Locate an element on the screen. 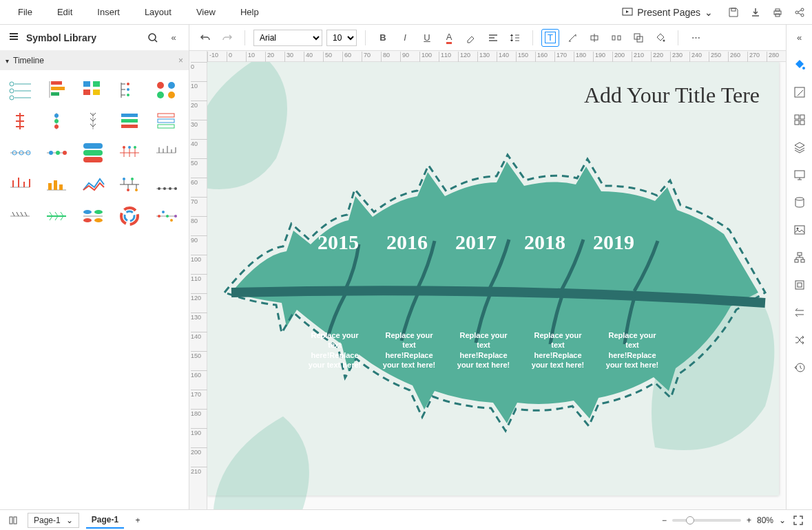 This screenshot has height=530, width=812. menu-view: View is located at coordinates (206, 12).